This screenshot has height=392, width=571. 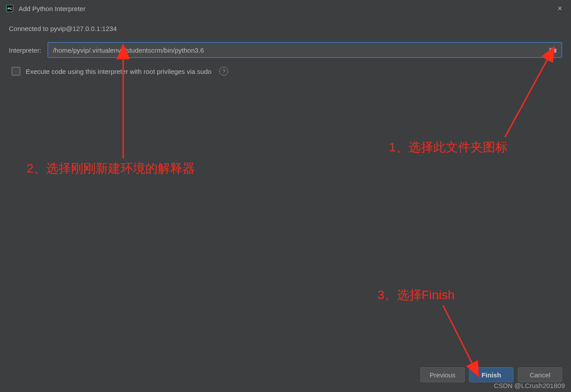 I want to click on interpreter-row: Interpreter:, so click(x=285, y=50).